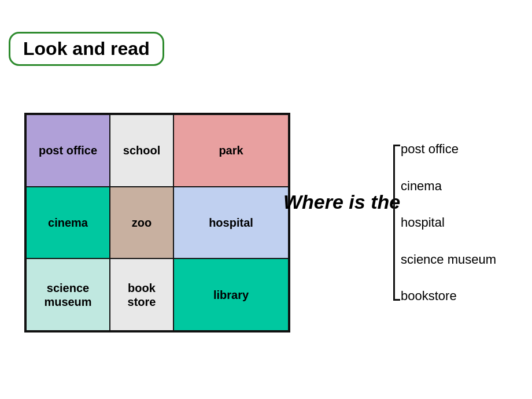 The image size is (532, 399). Describe the element at coordinates (449, 260) in the screenshot. I see `list-item-science-museum: science museum` at that location.